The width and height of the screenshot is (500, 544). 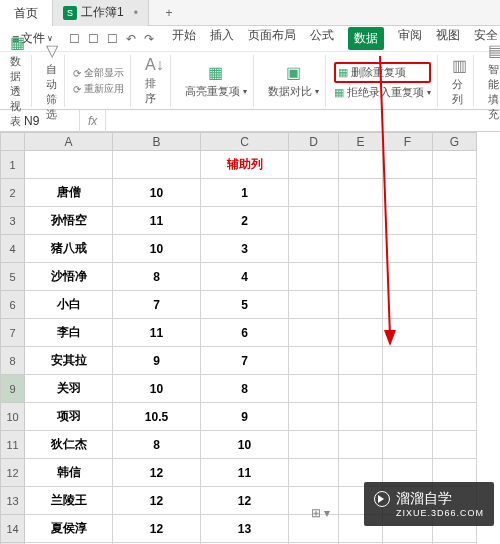 What do you see at coordinates (13, 529) in the screenshot?
I see `row-header-14: 14` at bounding box center [13, 529].